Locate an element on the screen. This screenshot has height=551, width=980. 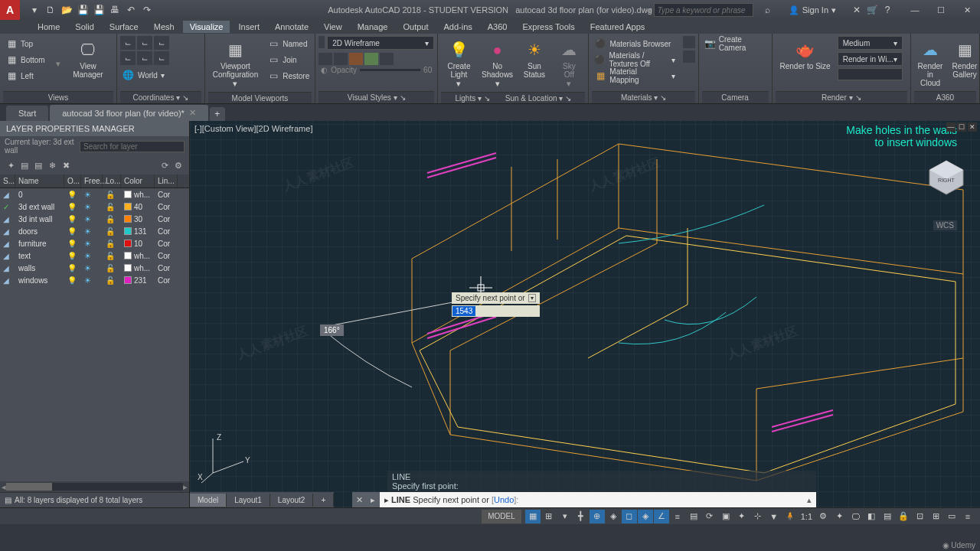
ucs-icon-1: ⌙ is located at coordinates (128, 43).